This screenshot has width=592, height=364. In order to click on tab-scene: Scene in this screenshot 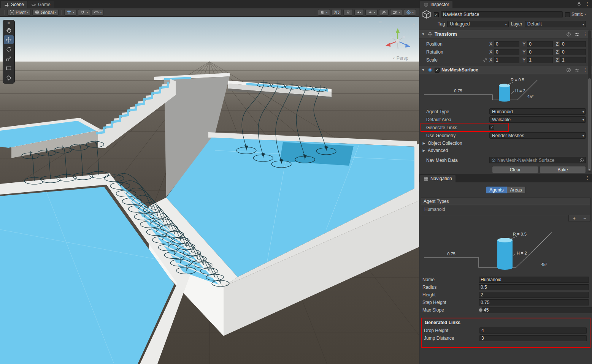, I will do `click(14, 5)`.